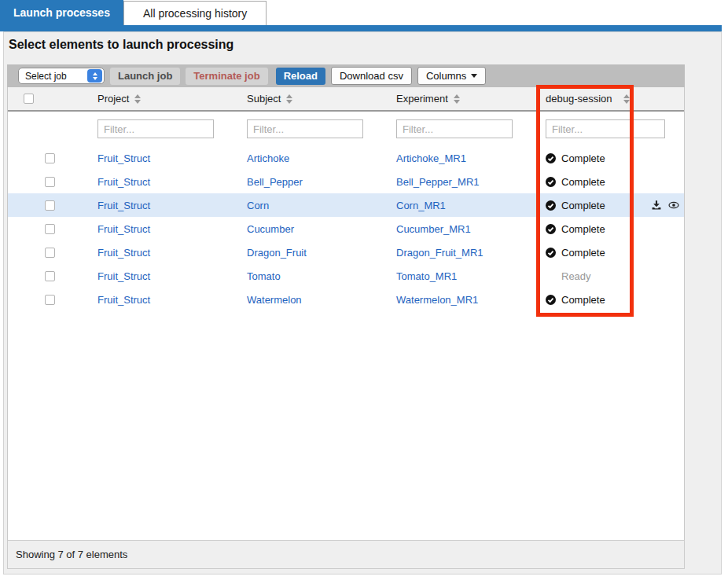  Describe the element at coordinates (134, 13) in the screenshot. I see `tab-bar: Launch processes All processing history` at that location.